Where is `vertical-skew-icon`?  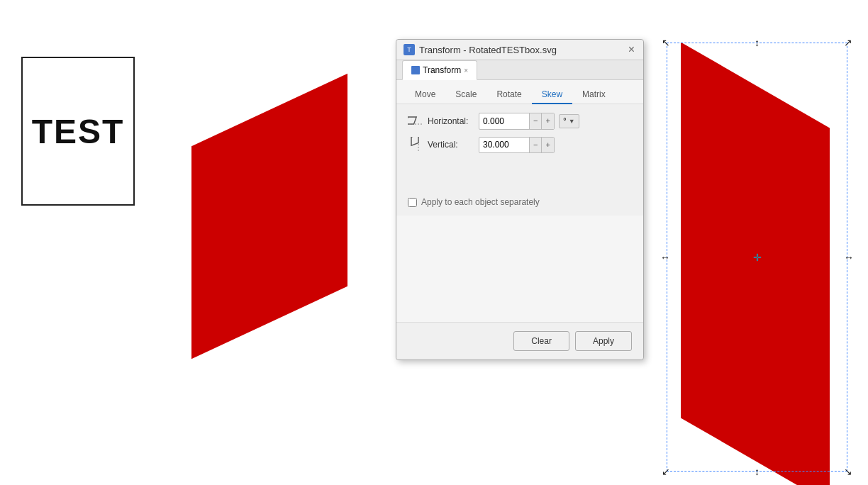 vertical-skew-icon is located at coordinates (416, 145).